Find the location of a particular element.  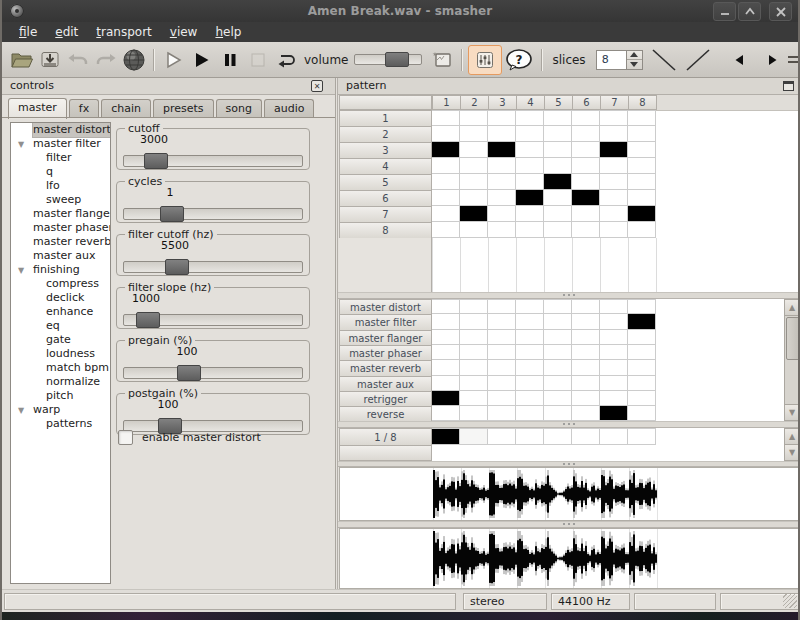

step-cell-r5-c6 is located at coordinates (586, 182).